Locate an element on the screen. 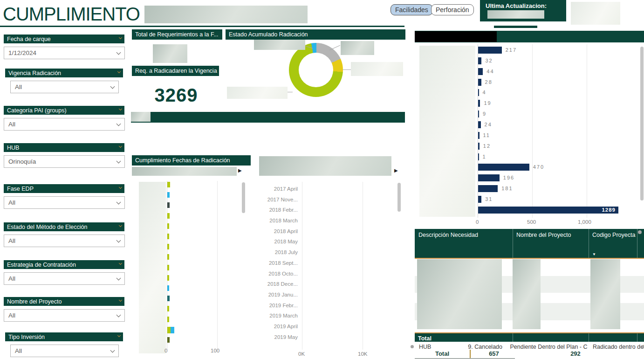  donut-chart is located at coordinates (316, 70).